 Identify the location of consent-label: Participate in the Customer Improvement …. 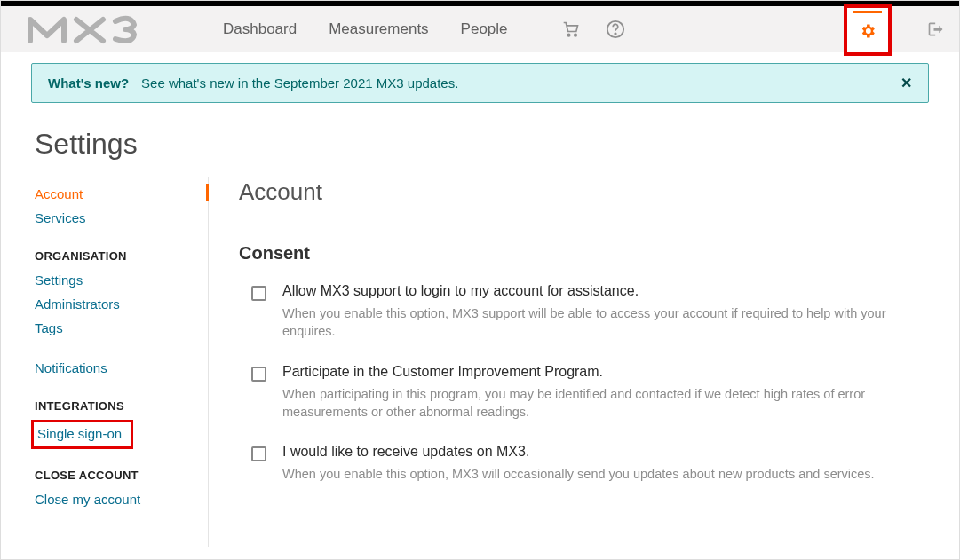
(603, 372).